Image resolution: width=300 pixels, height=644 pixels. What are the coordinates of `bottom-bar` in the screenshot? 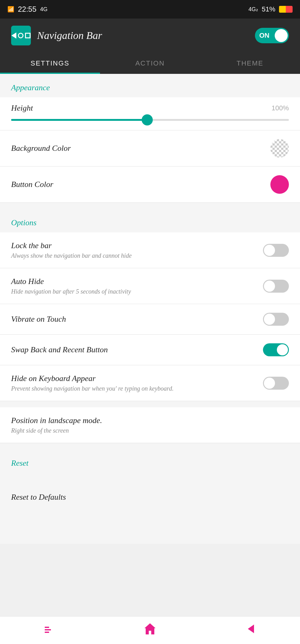 It's located at (150, 630).